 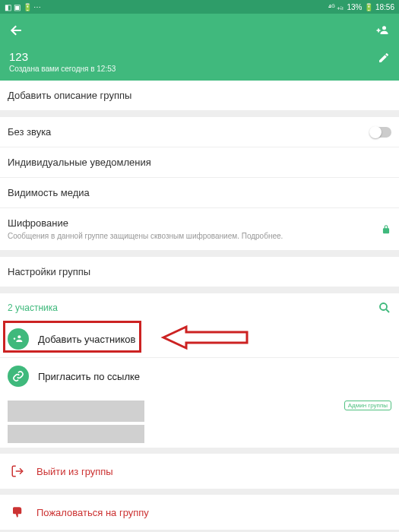 I want to click on member-name-placeholder, so click(x=76, y=434).